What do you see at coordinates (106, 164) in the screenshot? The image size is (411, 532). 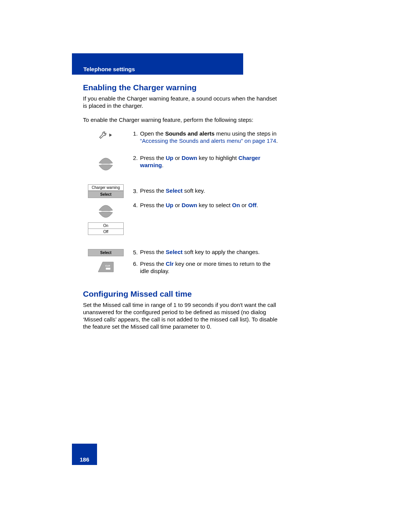 I see `up-down-nav-icon` at bounding box center [106, 164].